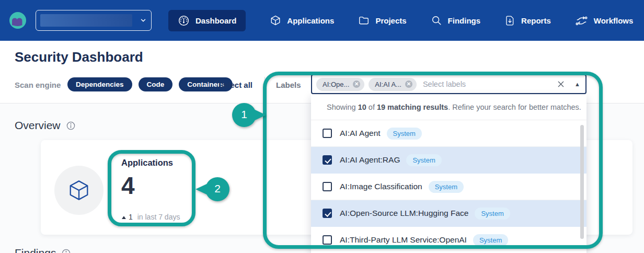 The width and height of the screenshot is (644, 253). I want to click on chip-text: AI:Ope..., so click(336, 85).